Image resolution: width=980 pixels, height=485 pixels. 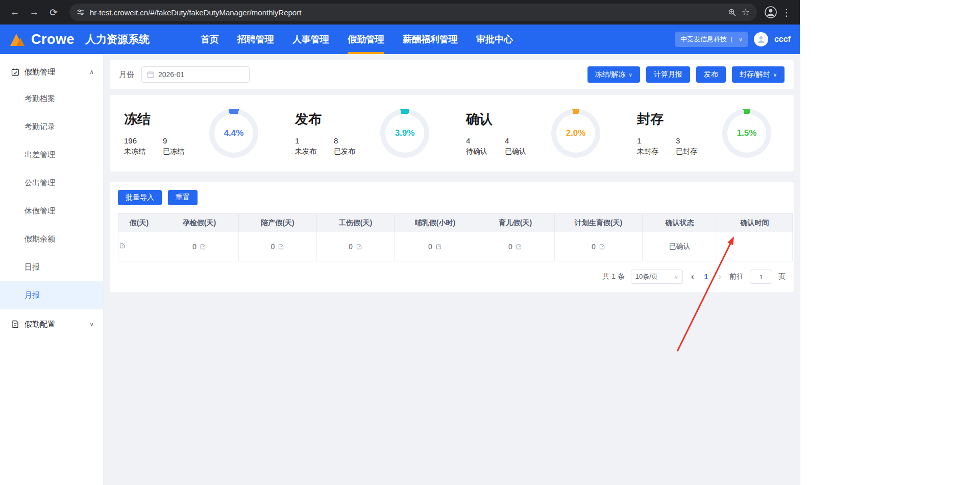 What do you see at coordinates (668, 75) in the screenshot?
I see `calc-monthly-report-button: 计算月报` at bounding box center [668, 75].